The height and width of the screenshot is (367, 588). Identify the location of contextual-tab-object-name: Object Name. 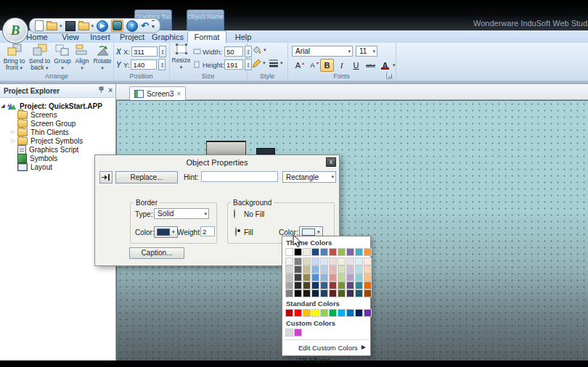
(205, 20).